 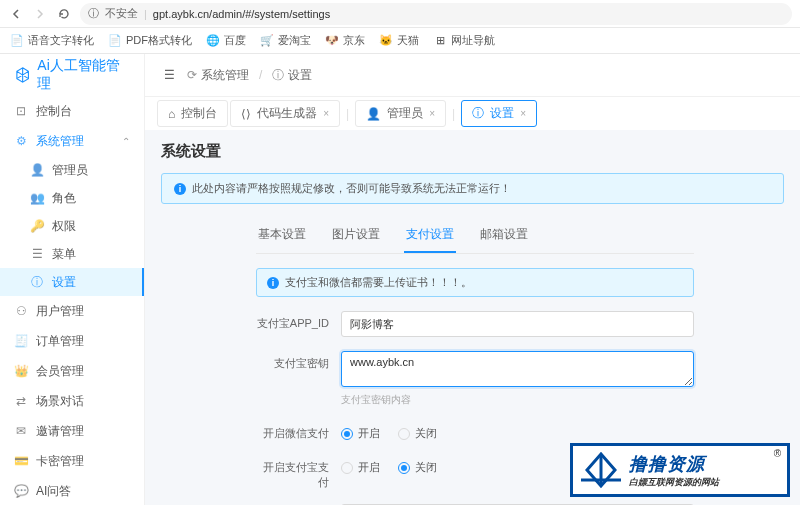 I want to click on sidebar-item-roles: 👥角色, so click(x=72, y=198).